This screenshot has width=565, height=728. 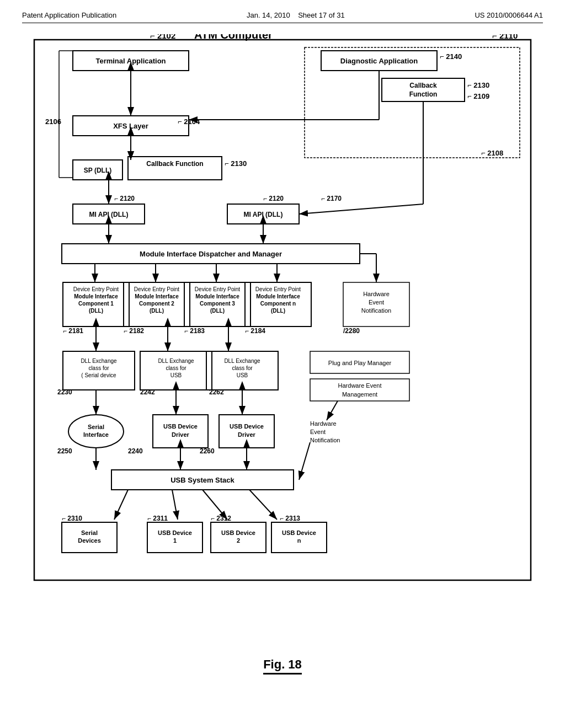 I want to click on ref-2260: 2260, so click(x=207, y=451).